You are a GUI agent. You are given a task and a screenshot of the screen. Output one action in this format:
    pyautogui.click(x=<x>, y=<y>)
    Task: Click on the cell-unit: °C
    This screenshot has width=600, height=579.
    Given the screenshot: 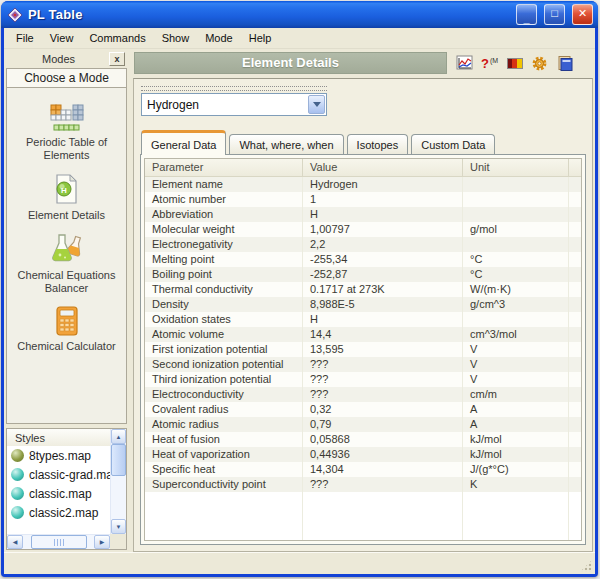 What is the action you would take?
    pyautogui.click(x=516, y=274)
    